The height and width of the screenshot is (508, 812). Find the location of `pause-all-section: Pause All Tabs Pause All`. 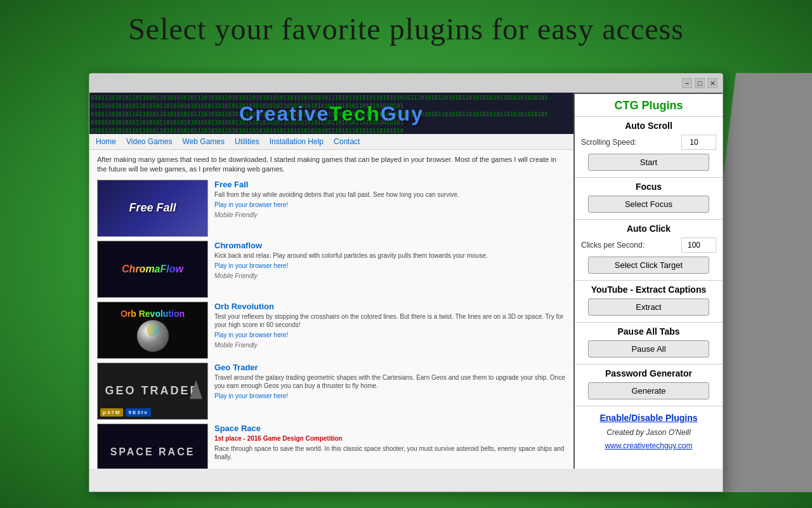

pause-all-section: Pause All Tabs Pause All is located at coordinates (648, 344).